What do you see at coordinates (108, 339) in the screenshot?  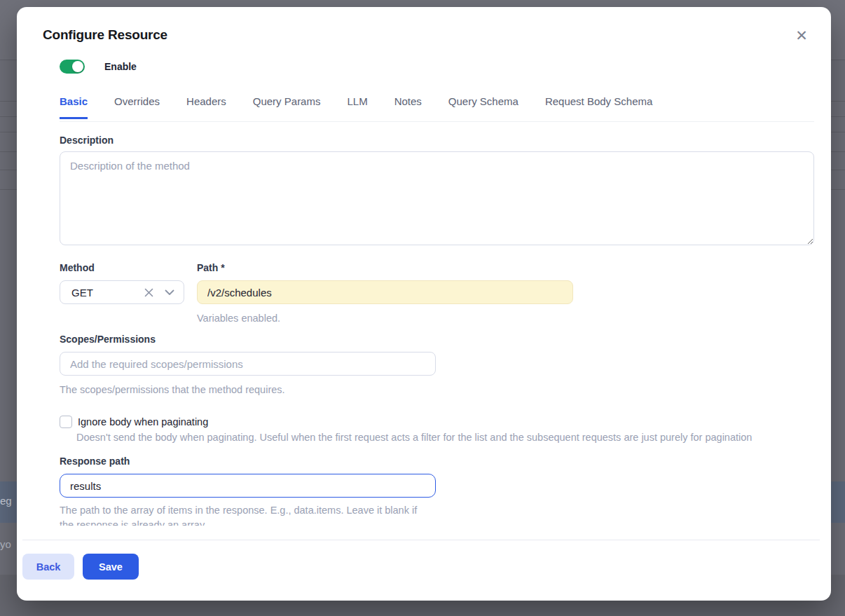 I see `scopes-label: Scopes/Permissions` at bounding box center [108, 339].